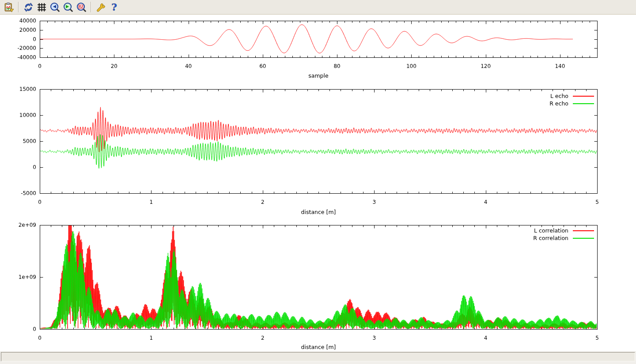 This screenshot has height=364, width=636. Describe the element at coordinates (9, 7) in the screenshot. I see `export-plot-button` at that location.